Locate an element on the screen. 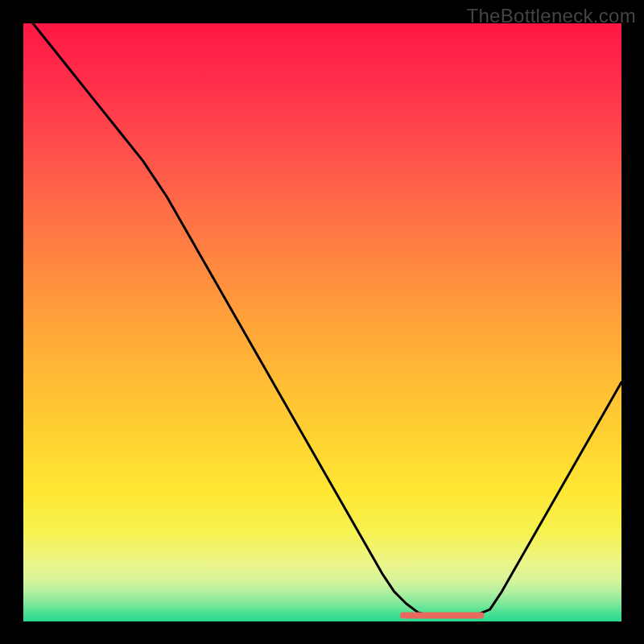  watermark-text: TheBottleneck.com is located at coordinates (551, 16).